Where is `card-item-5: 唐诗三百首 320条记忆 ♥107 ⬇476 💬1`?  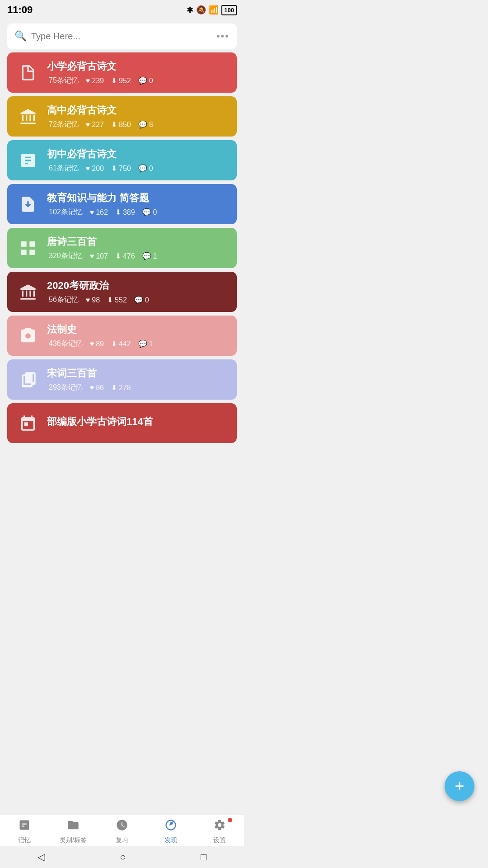
card-item-5: 唐诗三百首 320条记忆 ♥107 ⬇476 💬1 is located at coordinates (122, 248).